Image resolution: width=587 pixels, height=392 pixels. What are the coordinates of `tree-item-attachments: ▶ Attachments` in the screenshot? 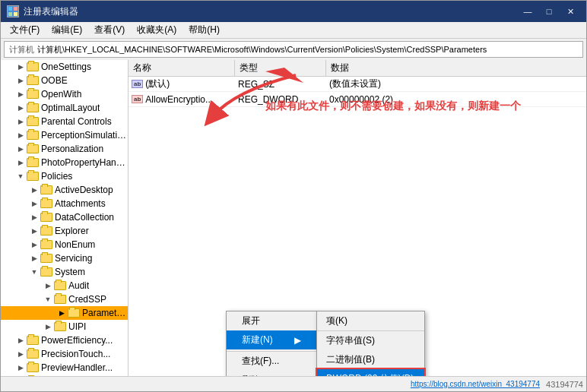 It's located at (64, 204).